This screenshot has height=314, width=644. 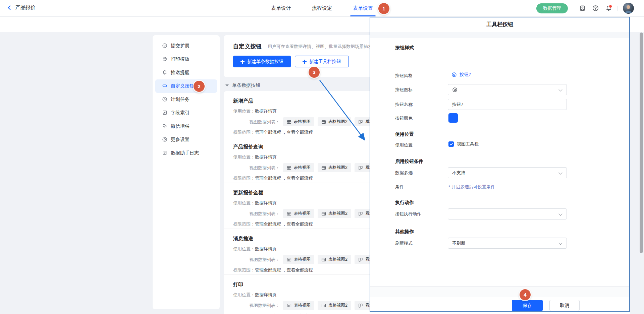 I want to click on create-single-data-button: 新建单条数据按钮, so click(x=262, y=62).